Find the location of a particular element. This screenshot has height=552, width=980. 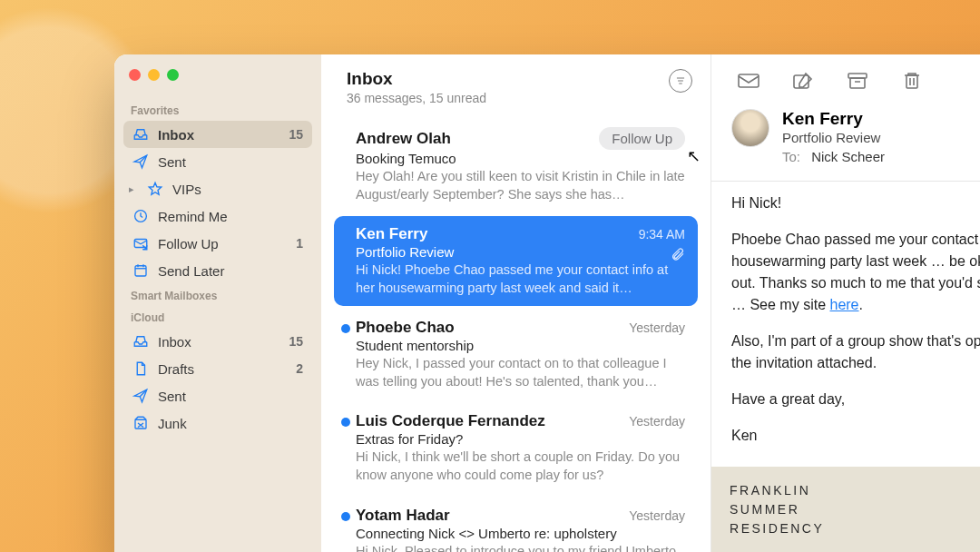

body-link: here is located at coordinates (844, 305).